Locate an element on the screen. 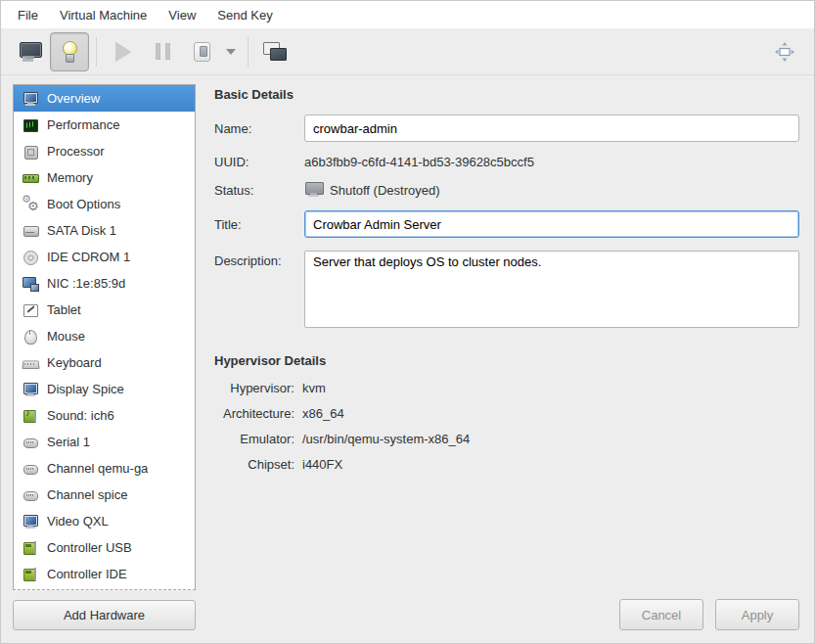 Image resolution: width=815 pixels, height=644 pixels. status-label: Status: is located at coordinates (259, 190).